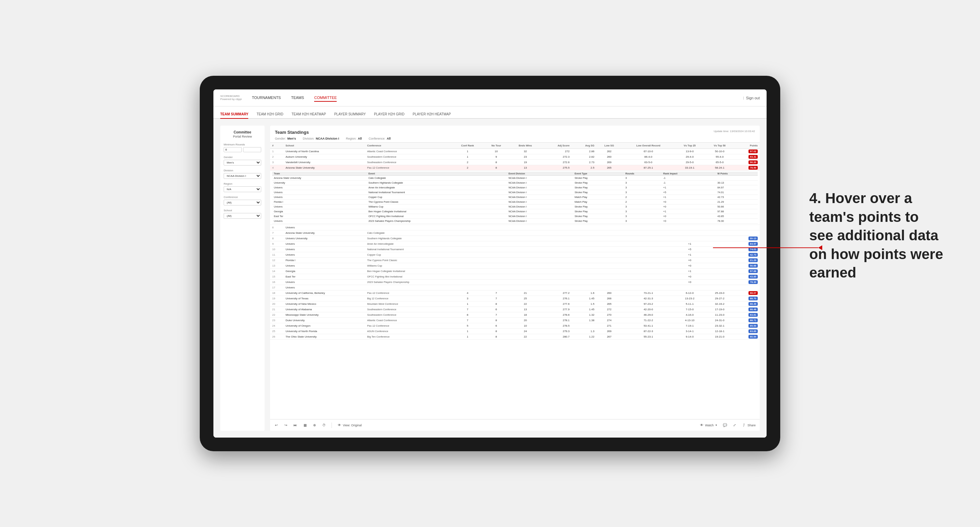 The width and height of the screenshot is (980, 527). Describe the element at coordinates (276, 425) in the screenshot. I see `undo-button: ↩` at that location.